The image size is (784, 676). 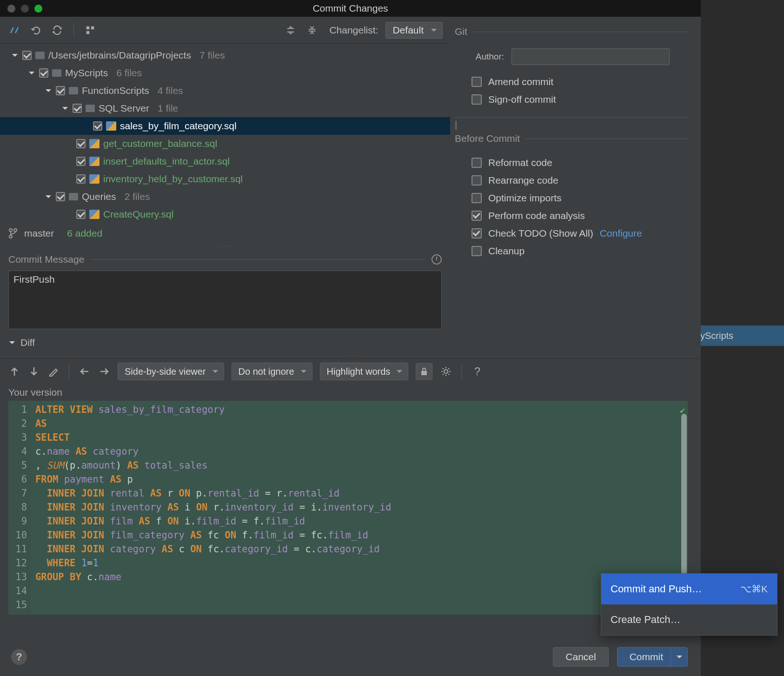 What do you see at coordinates (225, 258) in the screenshot?
I see `commit-message-section: Commit Message` at bounding box center [225, 258].